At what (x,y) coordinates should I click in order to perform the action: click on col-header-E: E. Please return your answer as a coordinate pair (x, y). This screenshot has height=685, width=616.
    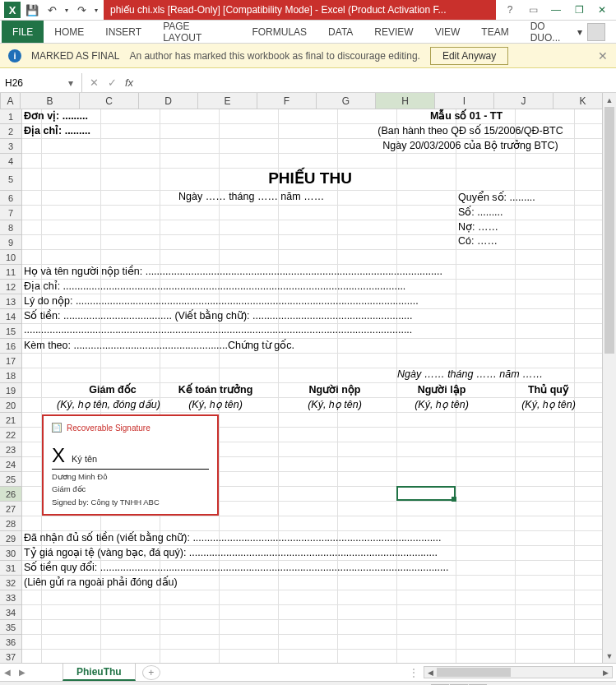
    Looking at the image, I should click on (228, 100).